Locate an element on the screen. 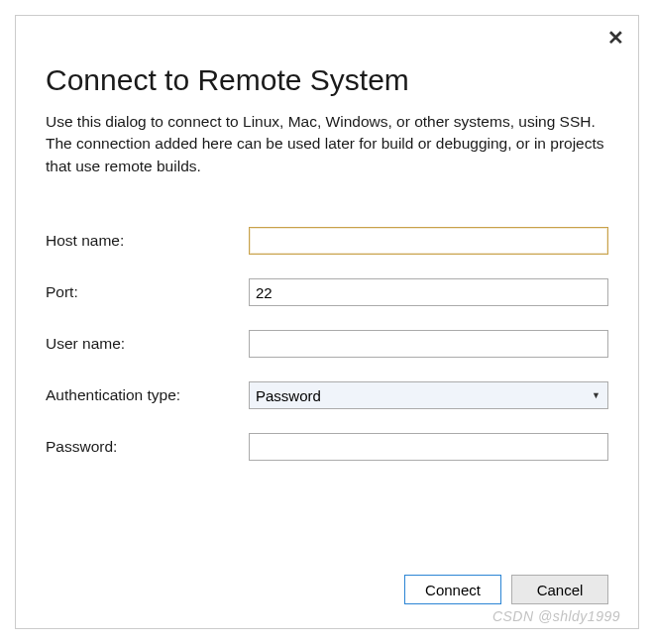  hostname-label: Host name: is located at coordinates (147, 241).